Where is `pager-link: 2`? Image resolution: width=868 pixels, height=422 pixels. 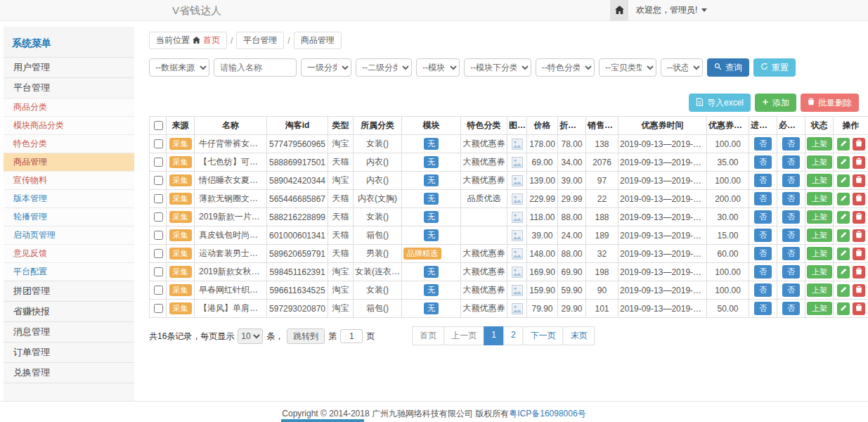
pager-link: 2 is located at coordinates (513, 336).